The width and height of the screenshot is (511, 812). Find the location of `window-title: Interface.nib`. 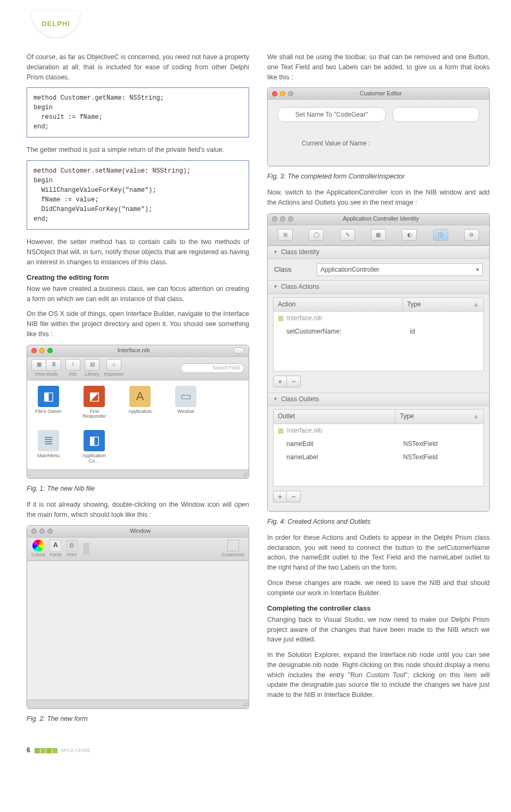

window-title: Interface.nib is located at coordinates (143, 351).